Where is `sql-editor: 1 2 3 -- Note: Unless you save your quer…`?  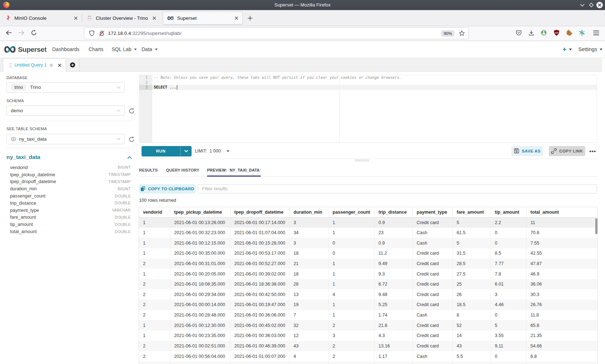 sql-editor: 1 2 3 -- Note: Unless you save your quer… is located at coordinates (368, 109).